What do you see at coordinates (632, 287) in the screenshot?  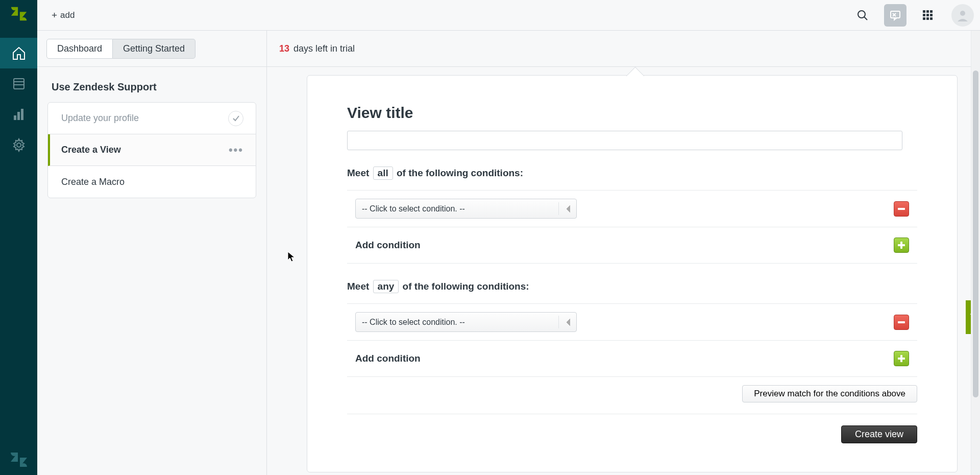 I see `any-conditions-header: Meet any of the following conditions:` at bounding box center [632, 287].